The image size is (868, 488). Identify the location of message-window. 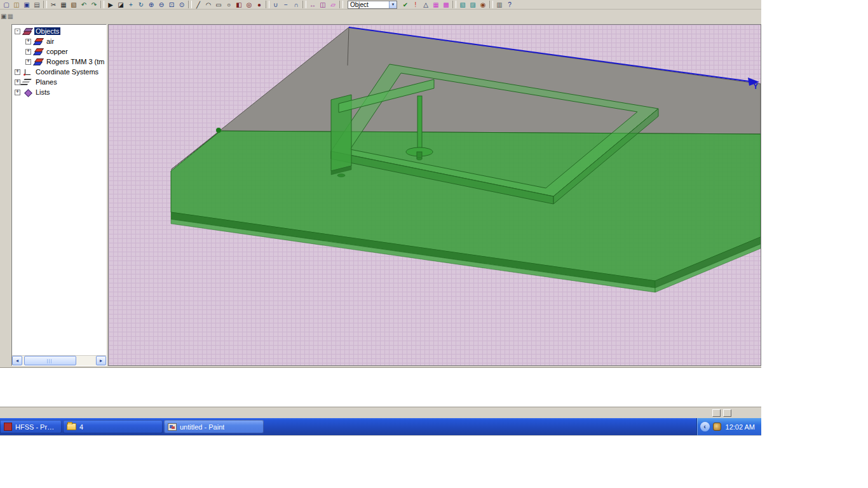
(381, 388).